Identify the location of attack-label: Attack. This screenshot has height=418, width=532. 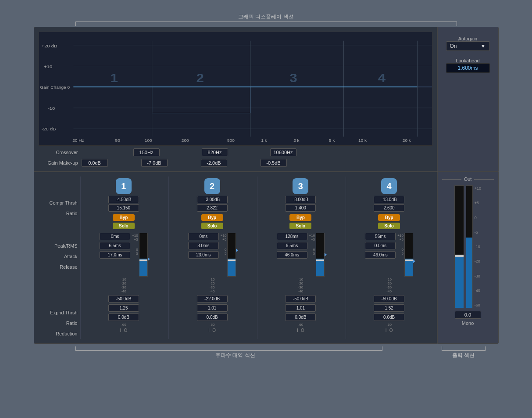
(60, 256).